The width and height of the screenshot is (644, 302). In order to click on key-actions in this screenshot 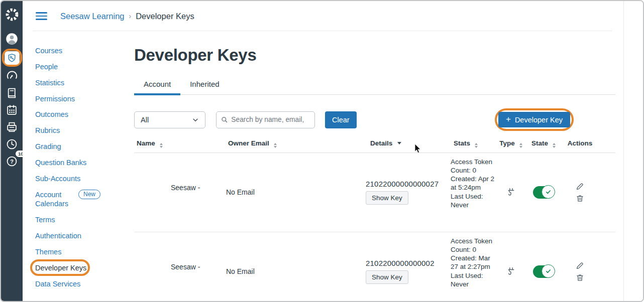, I will do `click(580, 193)`.